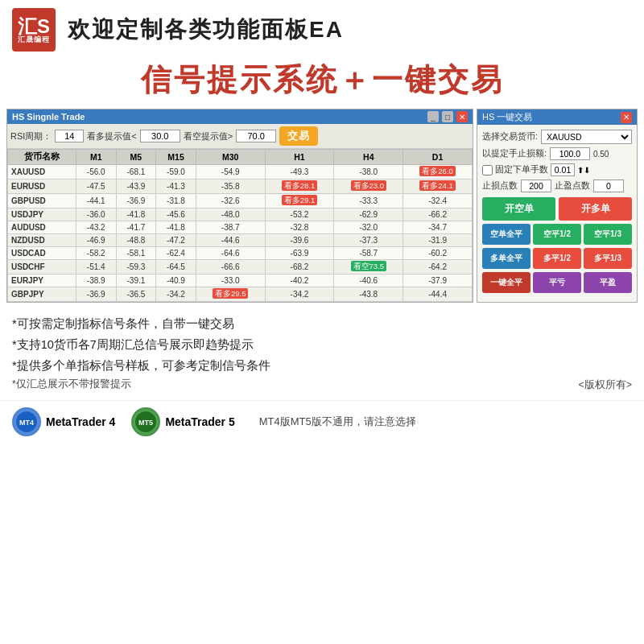 The width and height of the screenshot is (644, 644). Describe the element at coordinates (176, 158) in the screenshot. I see `col-m15: M15` at that location.